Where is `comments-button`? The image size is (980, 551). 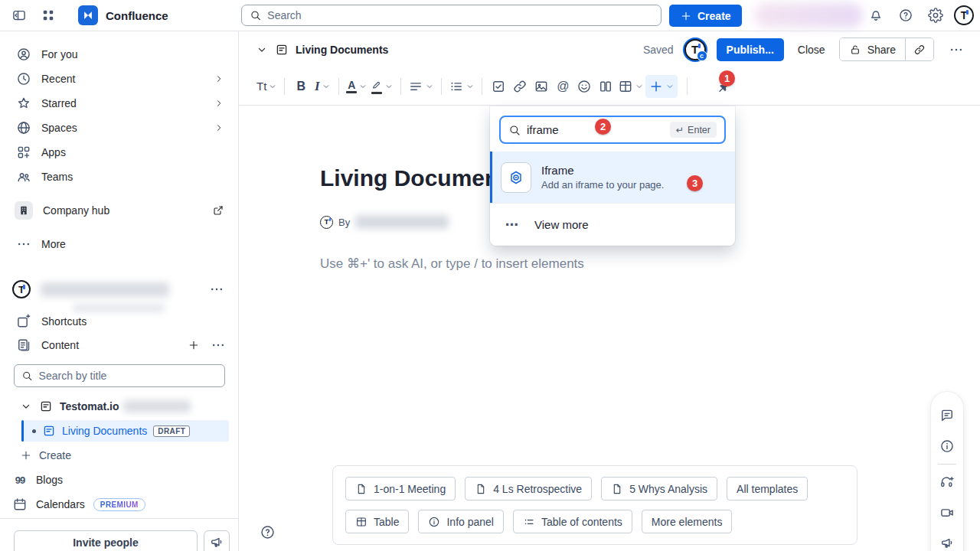
comments-button is located at coordinates (947, 416).